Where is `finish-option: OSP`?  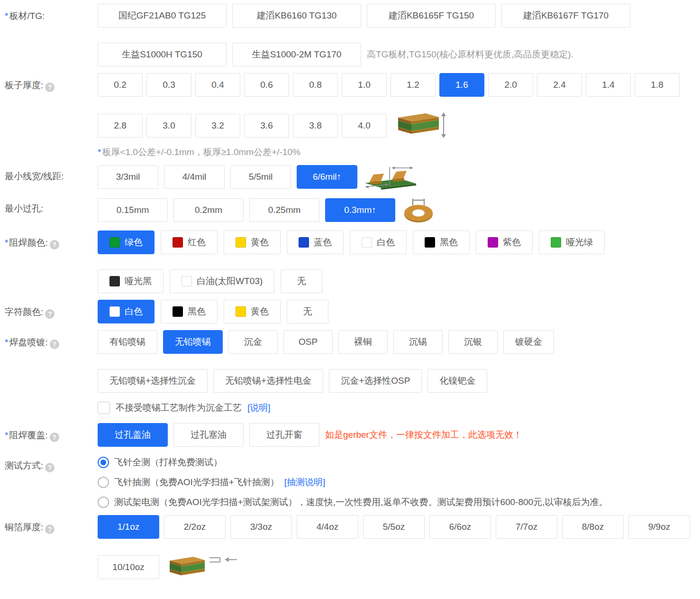 finish-option: OSP is located at coordinates (308, 342).